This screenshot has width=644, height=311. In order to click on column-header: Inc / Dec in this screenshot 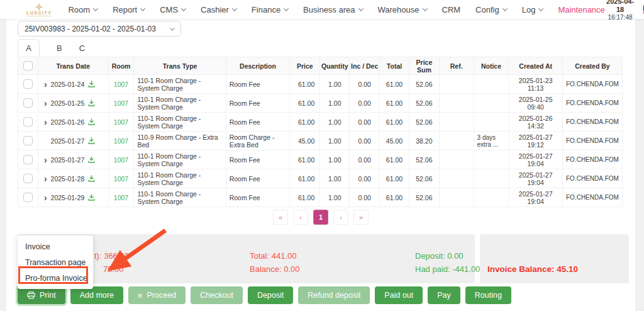, I will do `click(365, 66)`.